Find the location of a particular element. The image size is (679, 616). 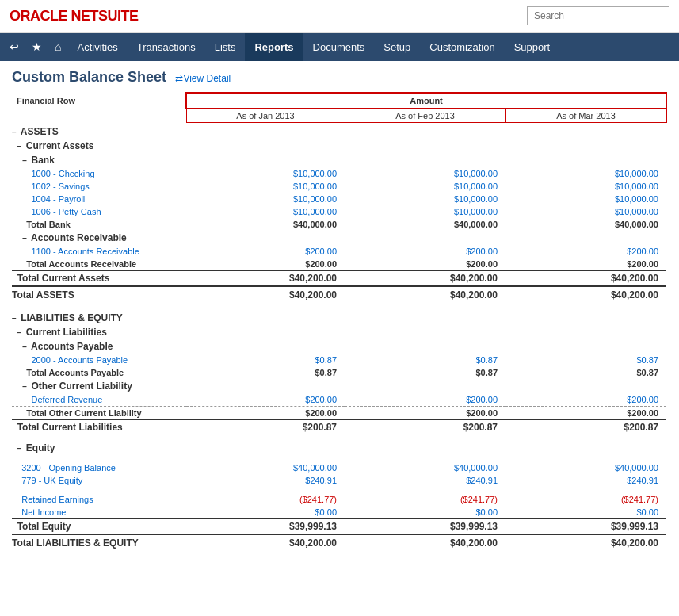

table-row: Total Accounts Receivable$200.00$200.00$… is located at coordinates (339, 265).